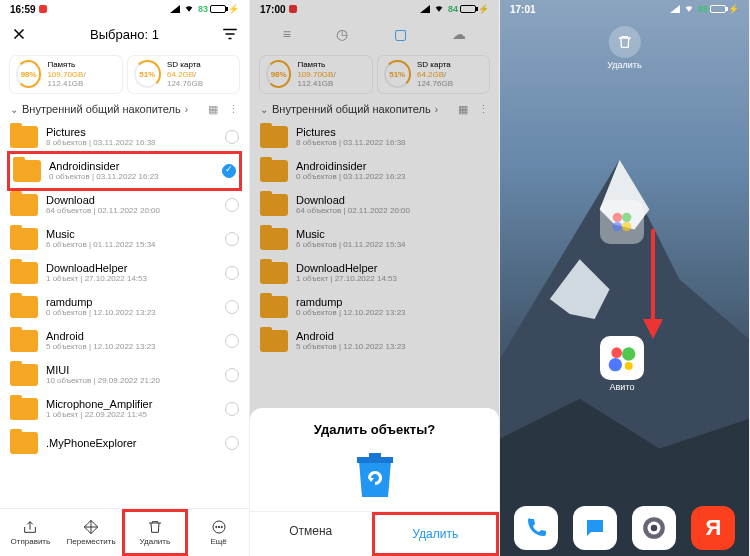 This screenshot has width=750, height=556. I want to click on file-name: Androidinsider, so click(392, 166).